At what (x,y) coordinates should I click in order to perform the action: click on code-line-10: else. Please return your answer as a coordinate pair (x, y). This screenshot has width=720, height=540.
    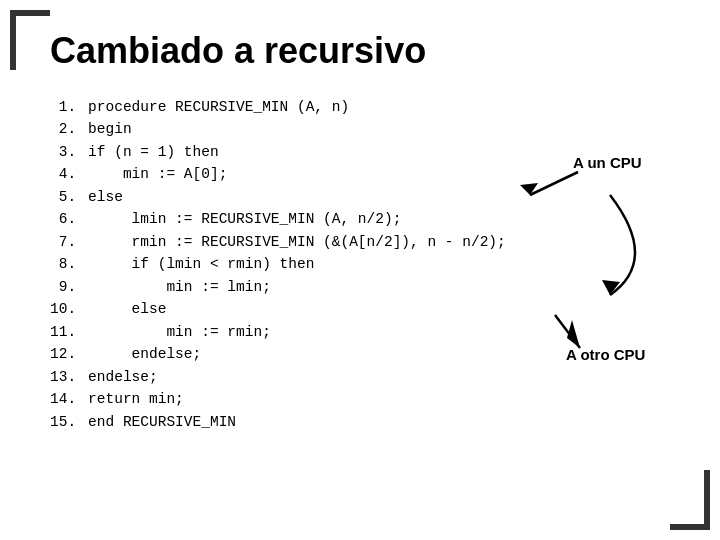
    Looking at the image, I should click on (384, 309).